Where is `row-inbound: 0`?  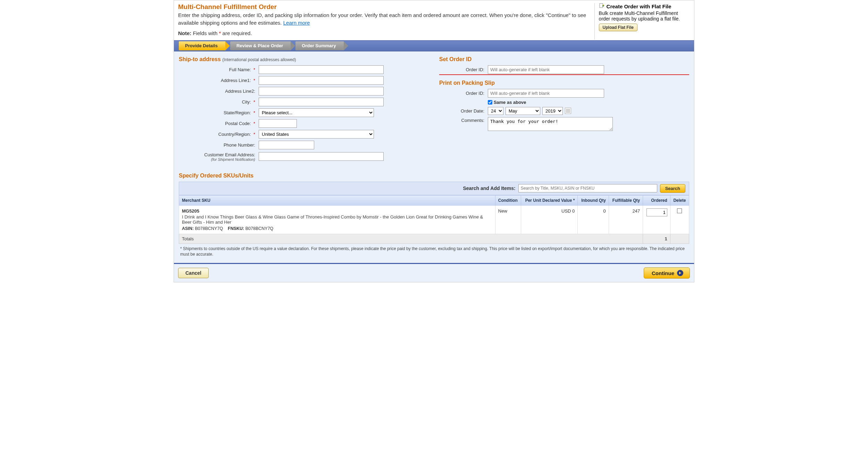
row-inbound: 0 is located at coordinates (593, 220).